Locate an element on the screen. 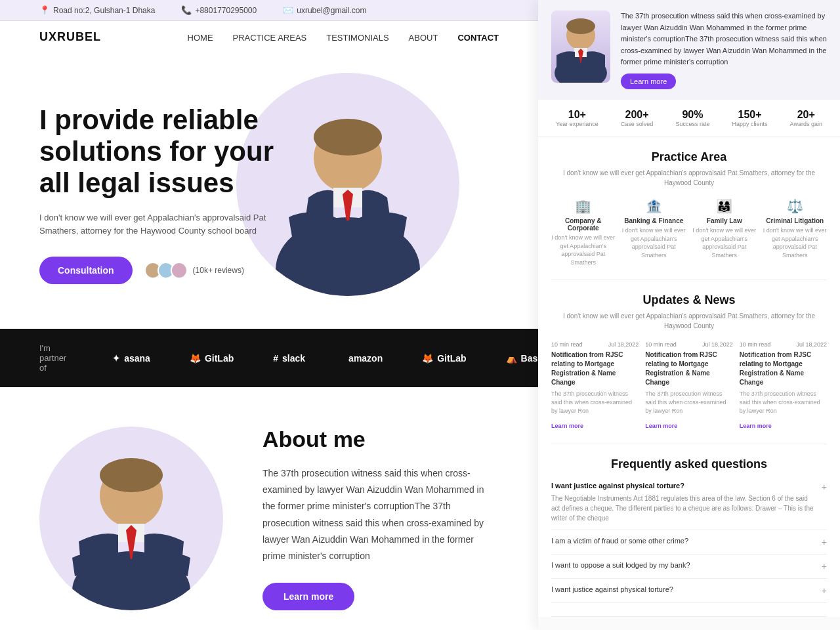 The height and width of the screenshot is (630, 840). about-image-circle is located at coordinates (131, 518).